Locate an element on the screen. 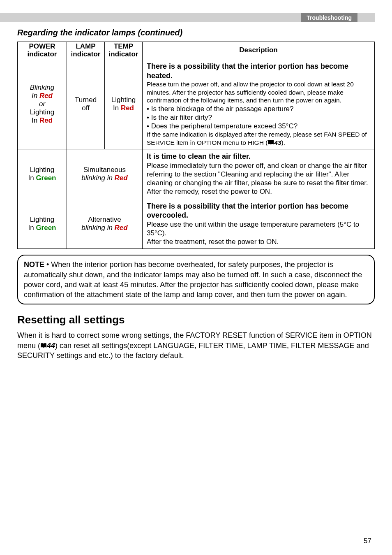 The width and height of the screenshot is (392, 555). lamp-l1: Turned is located at coordinates (85, 100).